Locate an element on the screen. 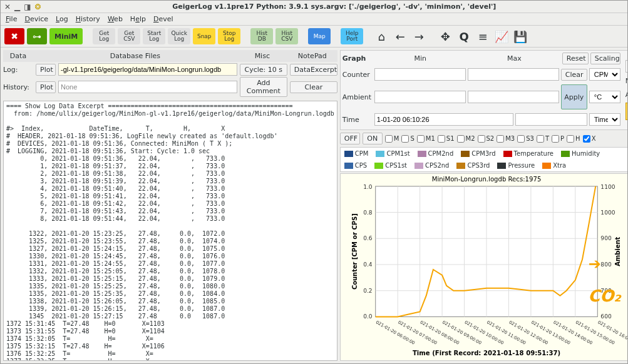 Image resolution: width=628 pixels, height=364 pixels. scaling-button: Scaling is located at coordinates (605, 59).